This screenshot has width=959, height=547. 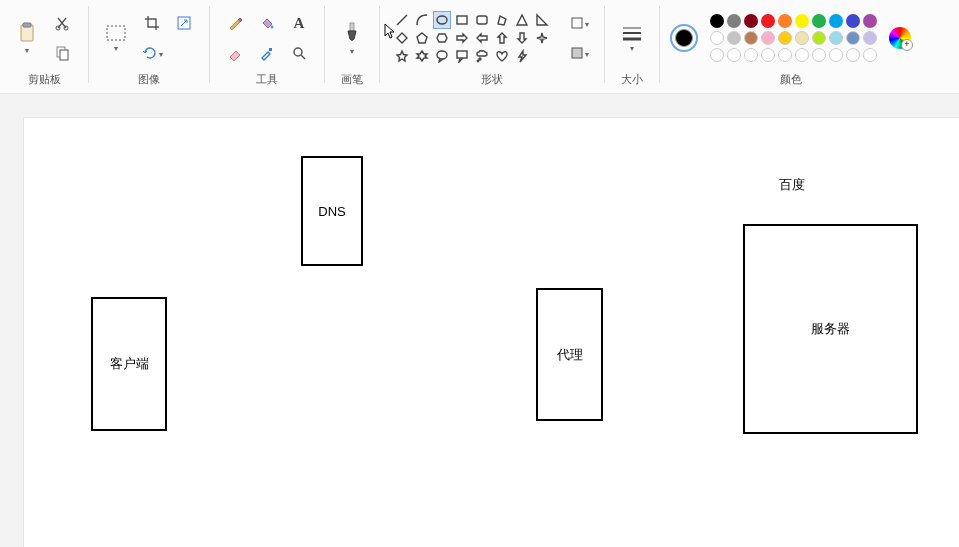 I want to click on text-button: A, so click(x=299, y=23).